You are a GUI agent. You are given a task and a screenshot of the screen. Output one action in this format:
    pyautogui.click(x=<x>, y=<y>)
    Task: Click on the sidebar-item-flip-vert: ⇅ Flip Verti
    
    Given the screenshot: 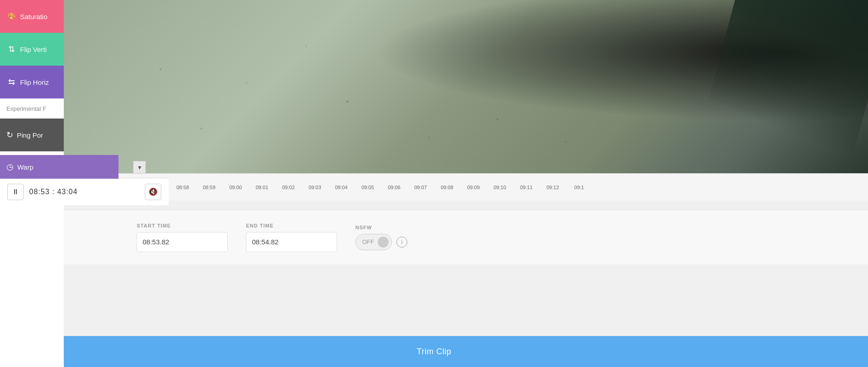 What is the action you would take?
    pyautogui.click(x=32, y=49)
    